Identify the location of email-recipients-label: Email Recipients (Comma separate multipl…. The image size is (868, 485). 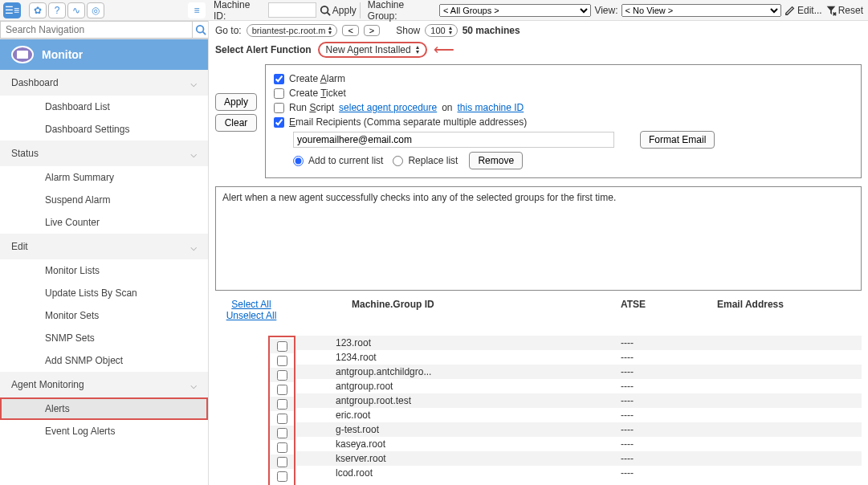
(408, 122).